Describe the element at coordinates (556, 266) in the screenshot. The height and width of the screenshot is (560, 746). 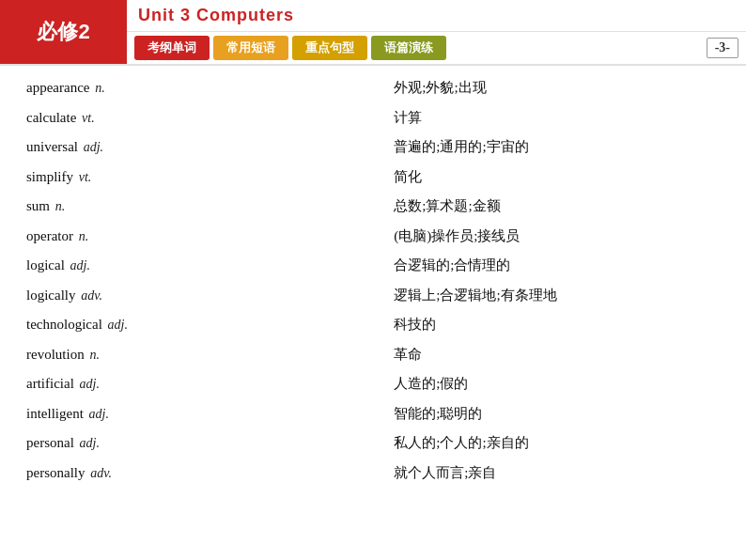
I see `word-definition: 合逻辑的;合情理的` at that location.